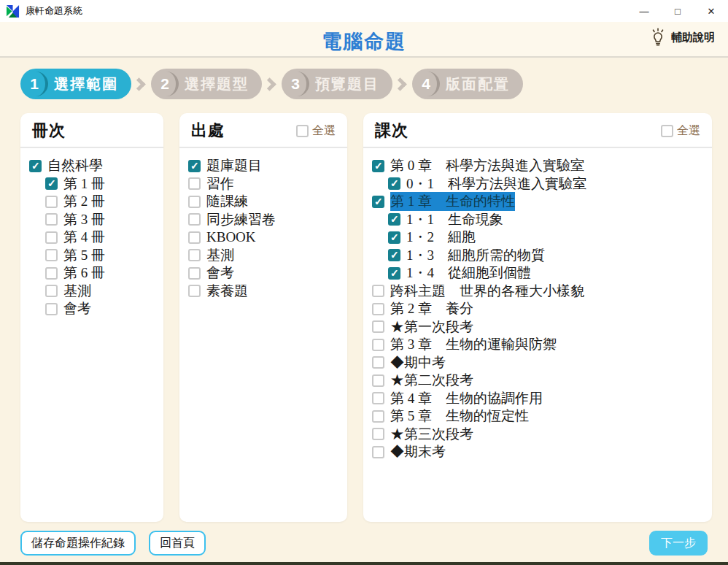 Image resolution: width=728 pixels, height=565 pixels. What do you see at coordinates (91, 273) in the screenshot?
I see `volume-item: 第 6 冊` at bounding box center [91, 273].